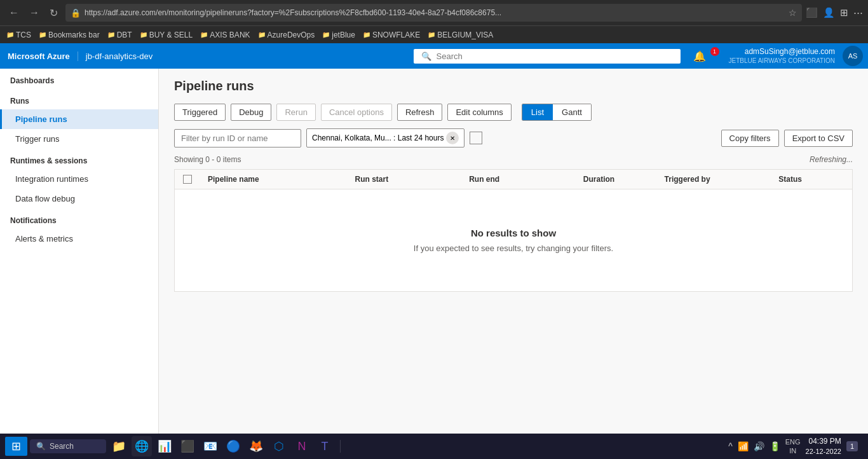  Describe the element at coordinates (251, 112) in the screenshot. I see `debug-button: Debug` at that location.